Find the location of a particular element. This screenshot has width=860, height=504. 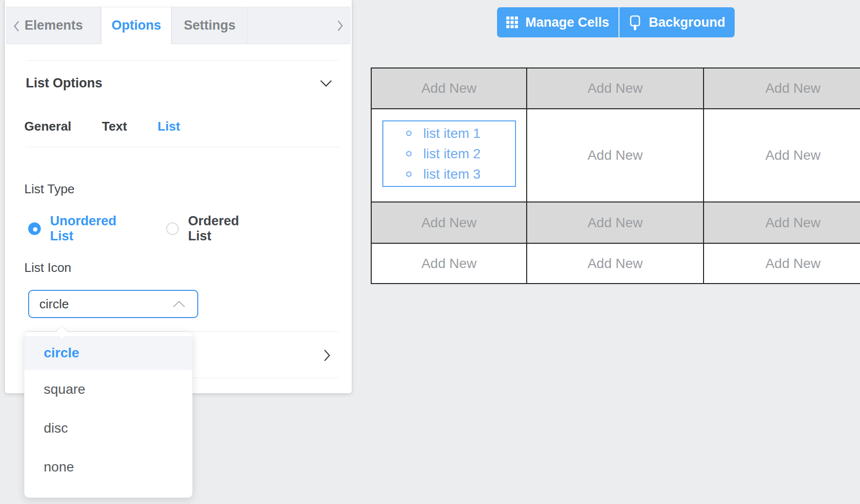

list-element-cell: list item 1 list item 2 list item 3 is located at coordinates (449, 156).